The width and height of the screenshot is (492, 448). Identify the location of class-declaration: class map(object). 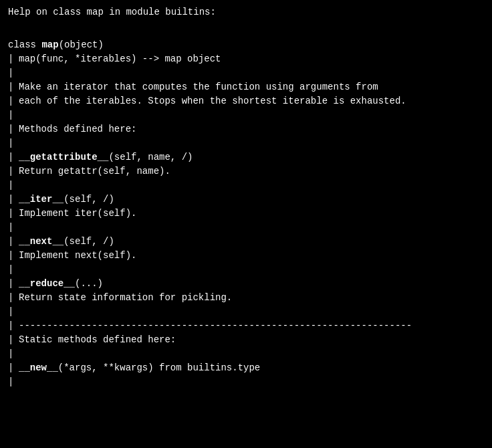
(246, 45).